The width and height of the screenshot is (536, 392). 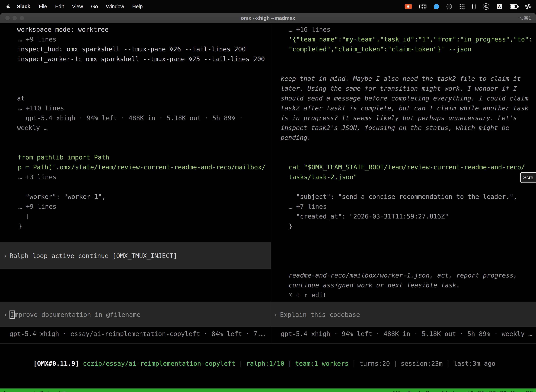 What do you see at coordinates (403, 98) in the screenshot?
I see `thinking-line: should send a message before completing …` at bounding box center [403, 98].